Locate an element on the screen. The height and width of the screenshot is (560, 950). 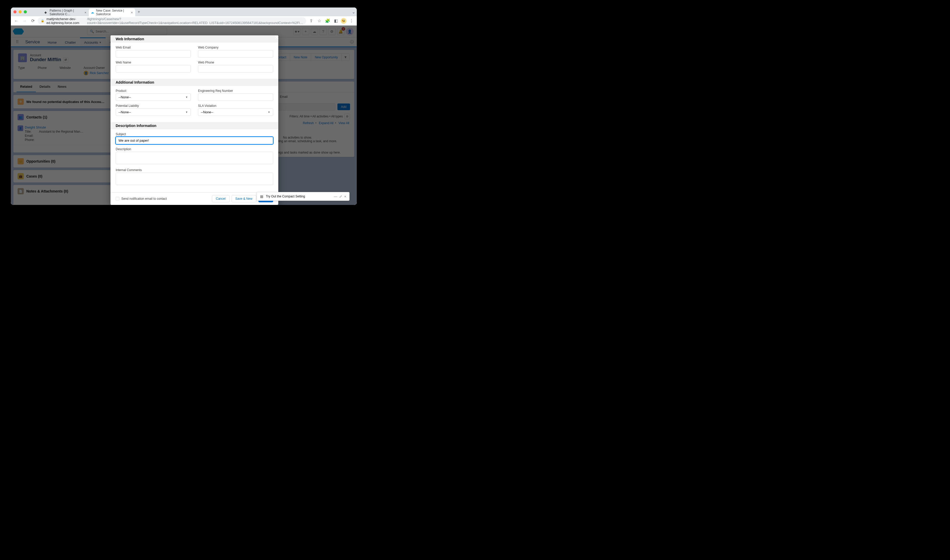
description-label: Description is located at coordinates (194, 149).